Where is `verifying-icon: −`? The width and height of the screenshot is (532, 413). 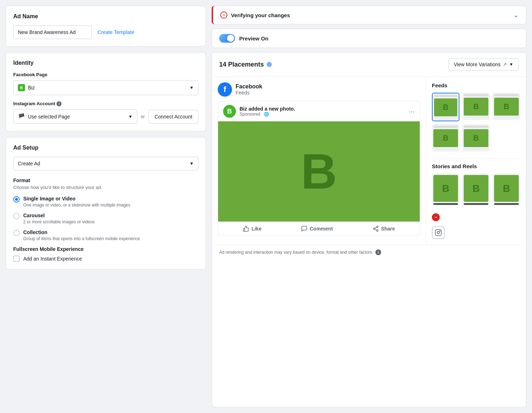 verifying-icon: − is located at coordinates (224, 15).